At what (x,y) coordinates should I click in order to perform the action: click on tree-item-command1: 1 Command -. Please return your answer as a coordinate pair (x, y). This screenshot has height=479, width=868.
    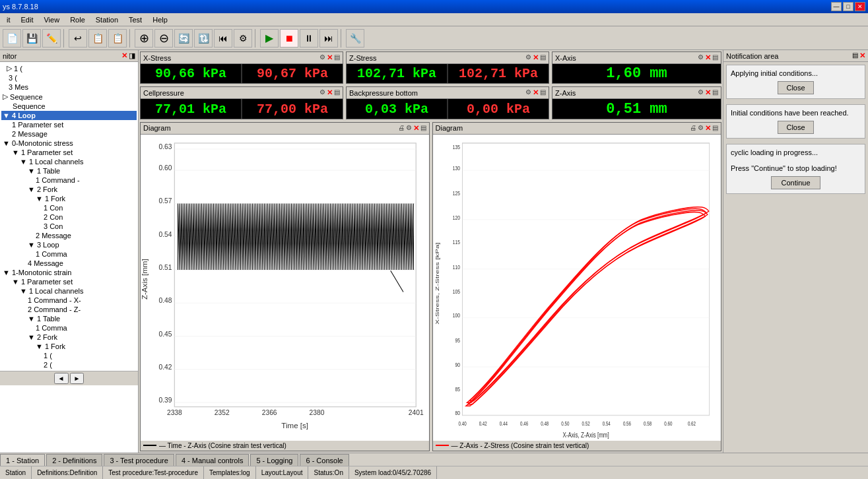
    Looking at the image, I should click on (69, 180).